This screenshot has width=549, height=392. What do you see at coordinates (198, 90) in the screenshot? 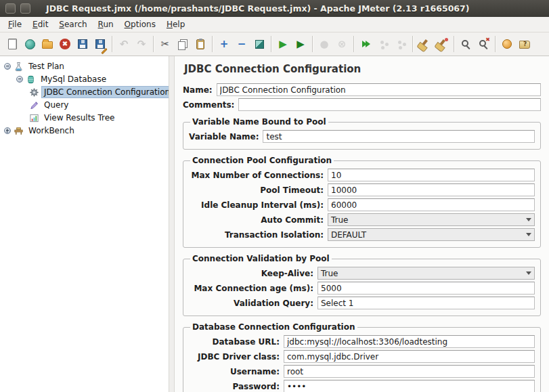
I see `name-label: Name:` at bounding box center [198, 90].